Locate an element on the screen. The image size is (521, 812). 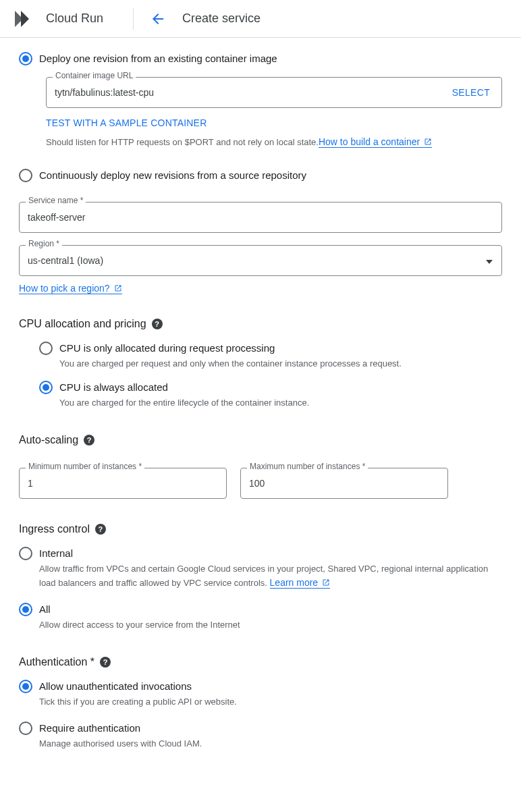
test-sample-container-link: TEST WITH A SAMPLE CONTAINER is located at coordinates (126, 123).